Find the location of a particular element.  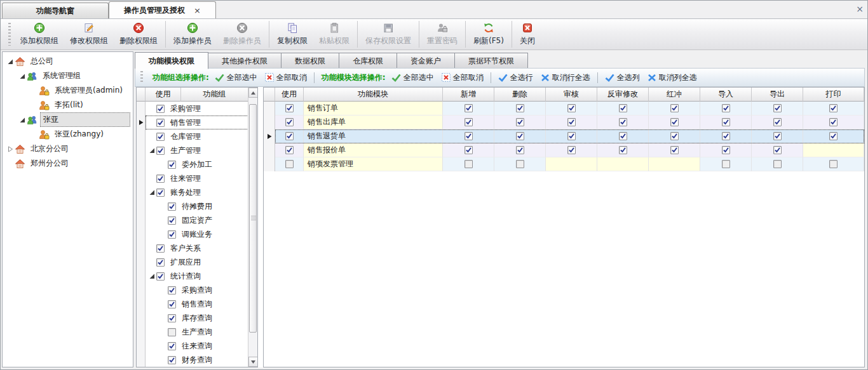

func-group-row: 往来管理 is located at coordinates (197, 178).